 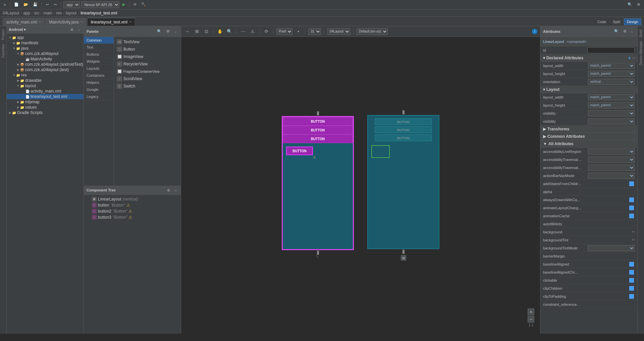 What do you see at coordinates (589, 144) in the screenshot?
I see `all-section-header: ▼ All Attributes` at bounding box center [589, 144].